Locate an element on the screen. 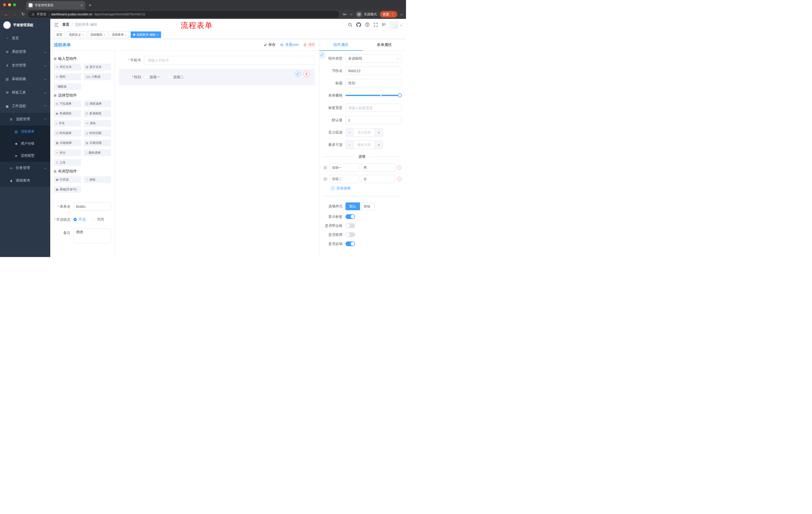 This screenshot has height=514, width=812. tag-process-definition: 流程定义 × is located at coordinates (76, 35).